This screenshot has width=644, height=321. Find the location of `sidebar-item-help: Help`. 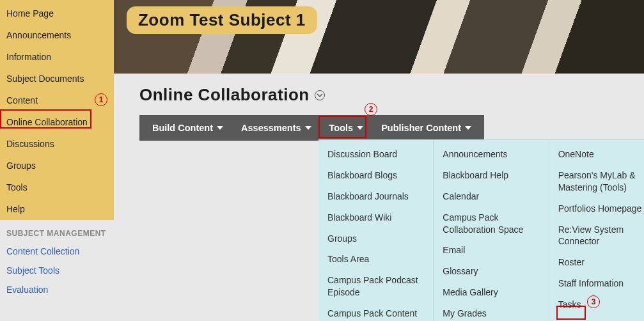

sidebar-item-help: Help is located at coordinates (57, 209).